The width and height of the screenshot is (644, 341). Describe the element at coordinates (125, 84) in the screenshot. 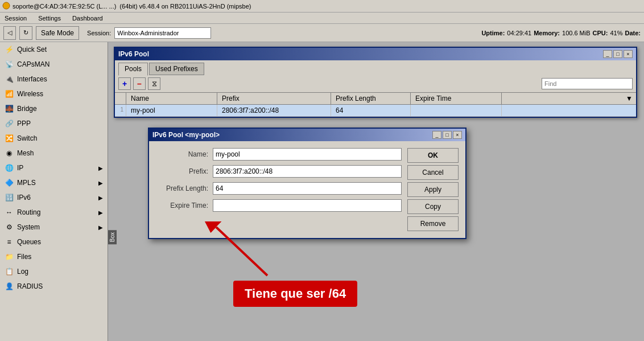

I see `add-button: +` at that location.